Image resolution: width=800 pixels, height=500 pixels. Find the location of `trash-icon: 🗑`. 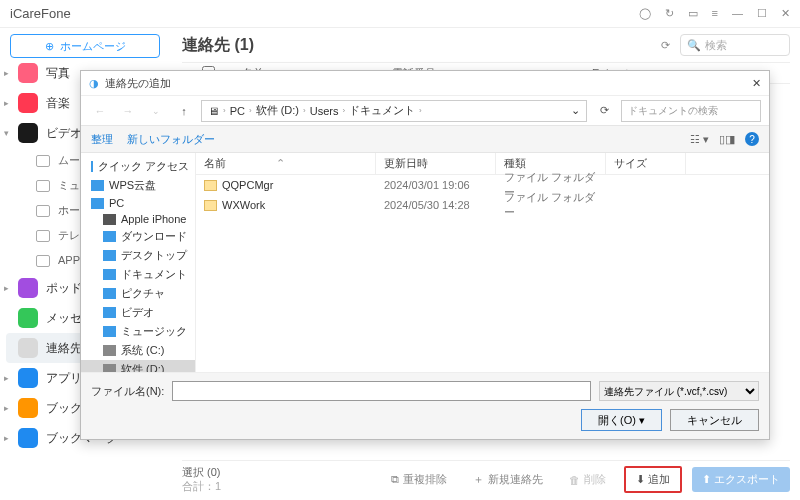

trash-icon: 🗑 is located at coordinates (574, 480).